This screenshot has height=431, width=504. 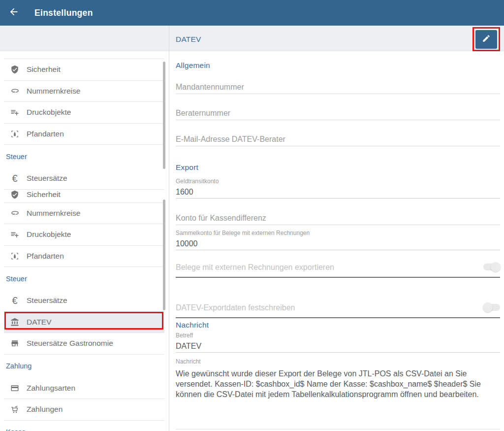 What do you see at coordinates (338, 141) in the screenshot?
I see `field-e-mail-adresse-datev-berater: E-Mail-Adresse DATEV-Berater` at bounding box center [338, 141].